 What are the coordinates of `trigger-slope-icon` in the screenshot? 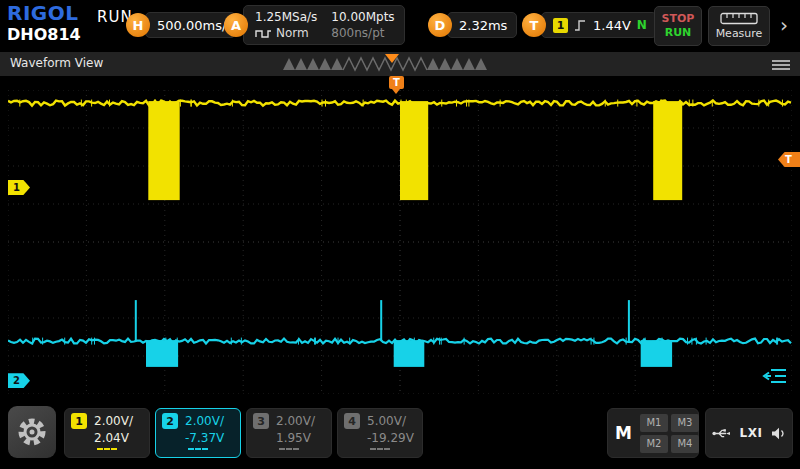 It's located at (580, 26).